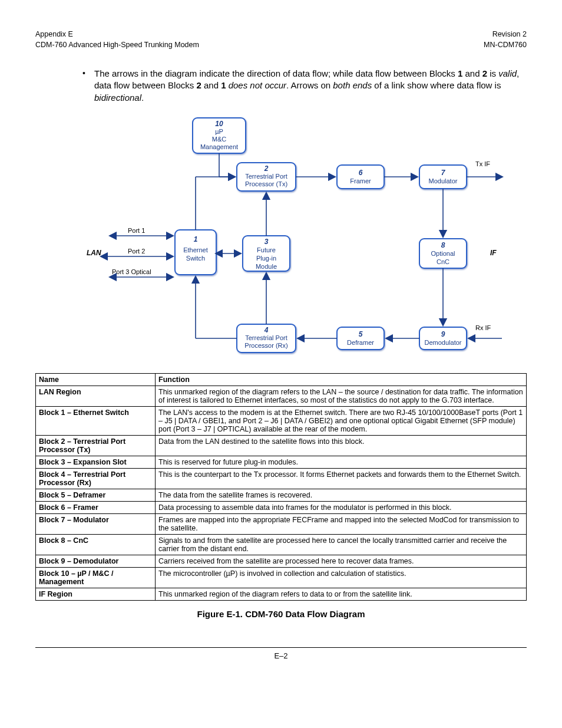 The height and width of the screenshot is (728, 562). What do you see at coordinates (483, 164) in the screenshot?
I see `svg-text: Tx IF` at bounding box center [483, 164].